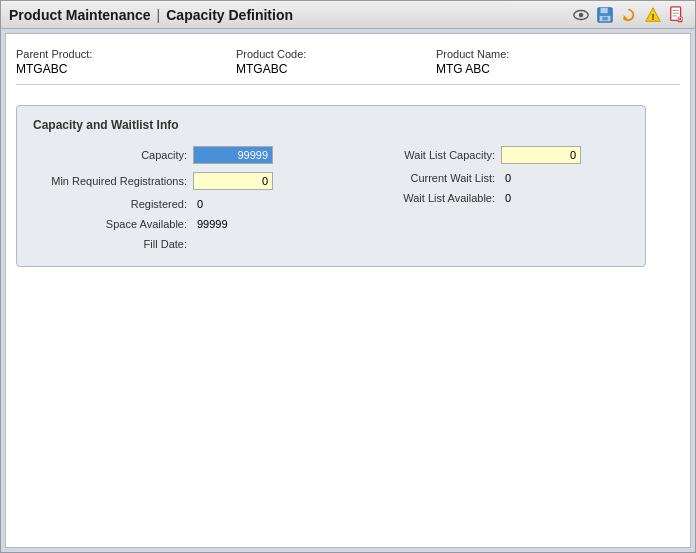 The height and width of the screenshot is (553, 696). Describe the element at coordinates (331, 125) in the screenshot. I see `capacity-section-title: Capacity and Waitlist Info` at that location.